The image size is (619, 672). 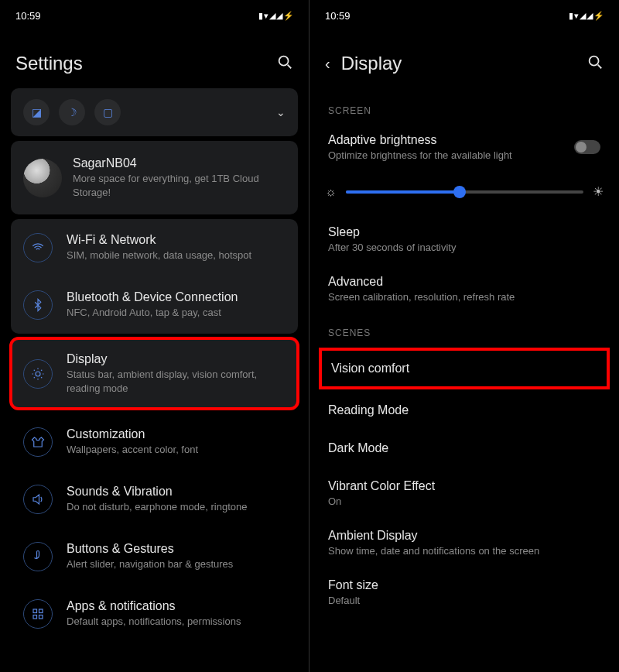 I want to click on item-subtitle: After 30 seconds of inactivity, so click(x=464, y=248).